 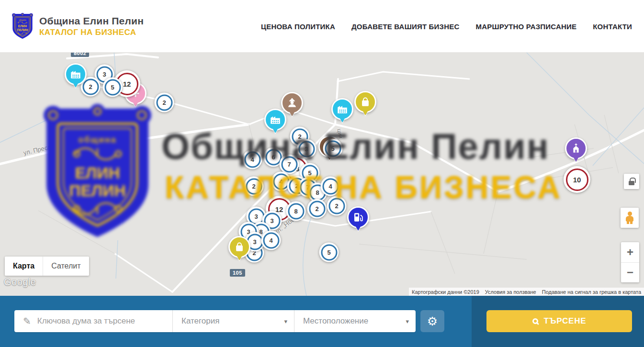 I want to click on gear-icon: ⚙, so click(x=432, y=322).